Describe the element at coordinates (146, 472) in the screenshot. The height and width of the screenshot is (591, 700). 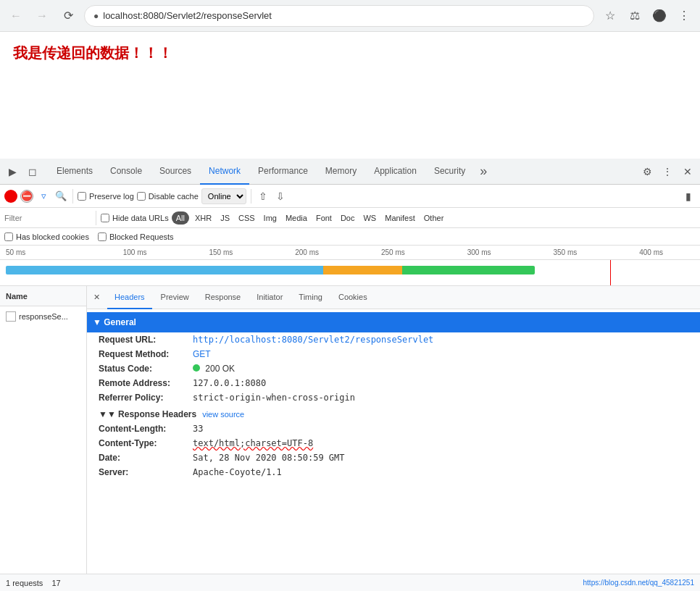
I see `server-label: Server:` at that location.